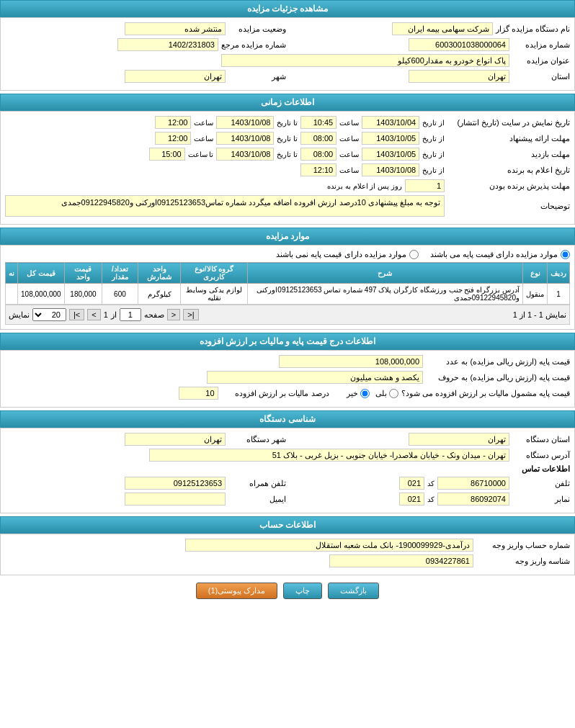 This screenshot has width=575, height=728. Describe the element at coordinates (541, 76) in the screenshot. I see `province-label: استان` at that location.